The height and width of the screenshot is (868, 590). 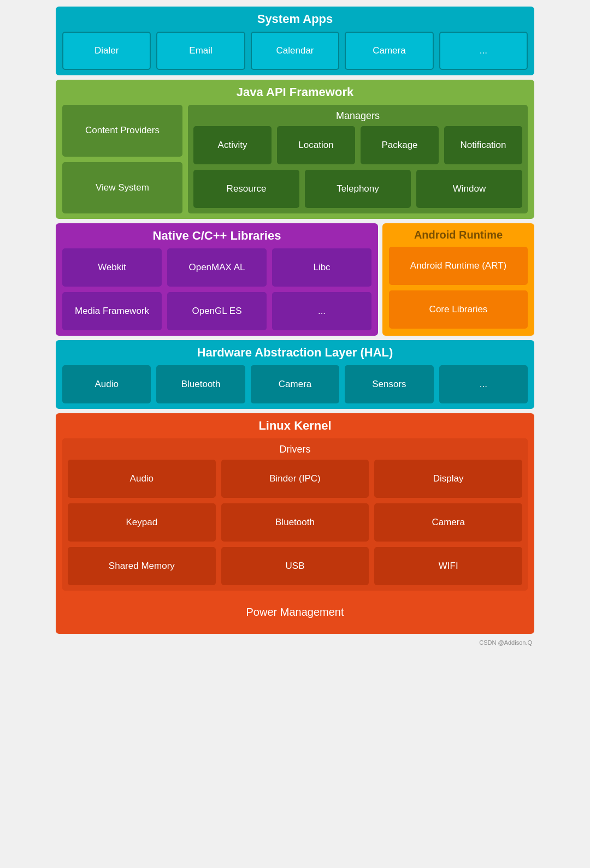 I want to click on list-item: Location, so click(x=316, y=145).